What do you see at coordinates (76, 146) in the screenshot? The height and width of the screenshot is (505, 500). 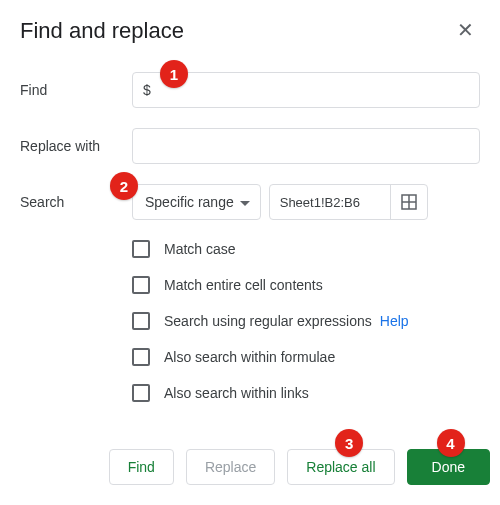 I see `replace-label: Replace with` at bounding box center [76, 146].